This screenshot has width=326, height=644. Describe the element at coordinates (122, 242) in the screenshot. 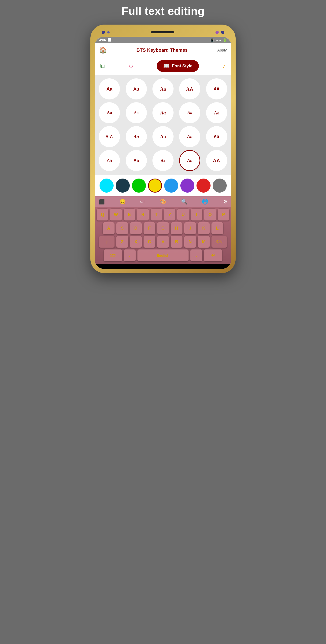

I see `key-Z: Z` at that location.